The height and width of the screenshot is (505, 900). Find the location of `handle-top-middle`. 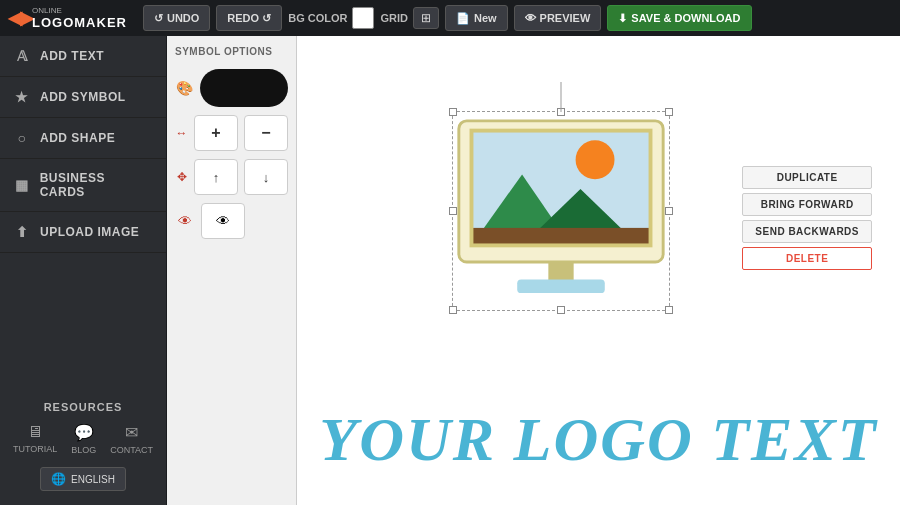

handle-top-middle is located at coordinates (561, 112).